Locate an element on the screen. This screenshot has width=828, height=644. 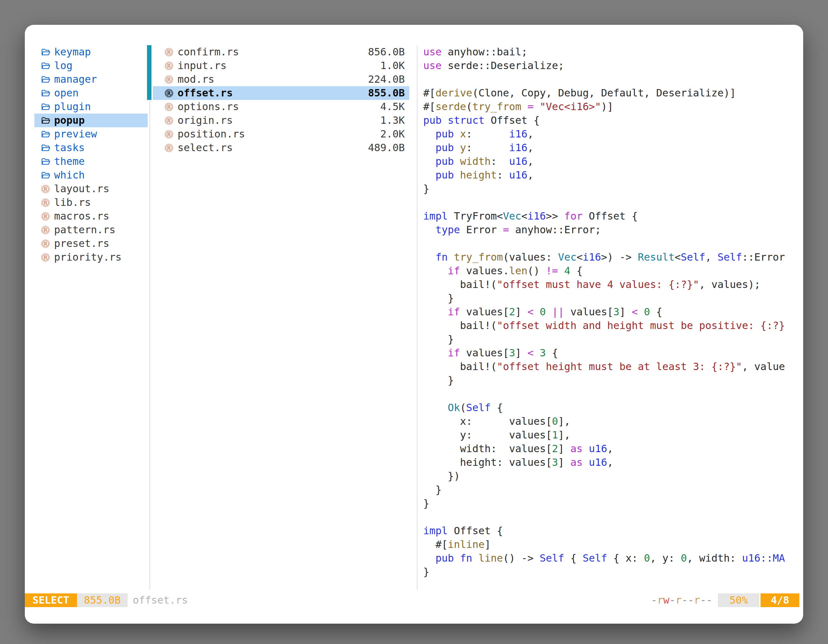
file-name: offset.rs is located at coordinates (205, 93).